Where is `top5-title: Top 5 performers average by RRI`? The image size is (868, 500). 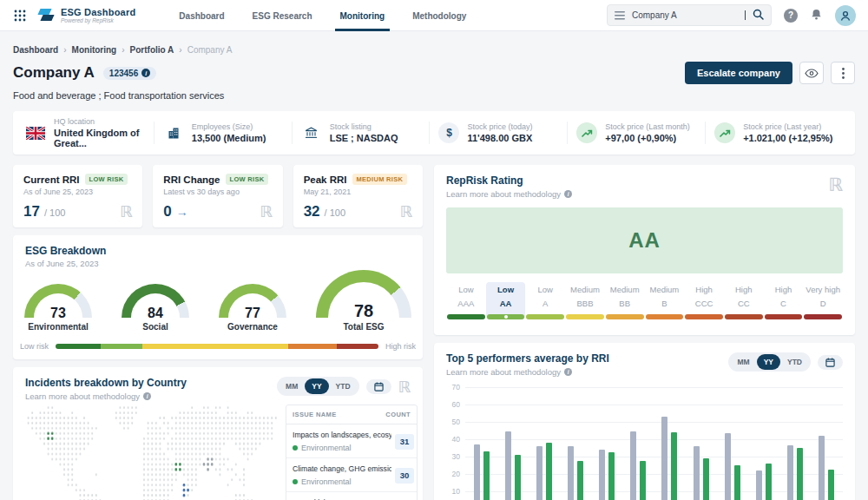 top5-title: Top 5 performers average by RRI is located at coordinates (528, 359).